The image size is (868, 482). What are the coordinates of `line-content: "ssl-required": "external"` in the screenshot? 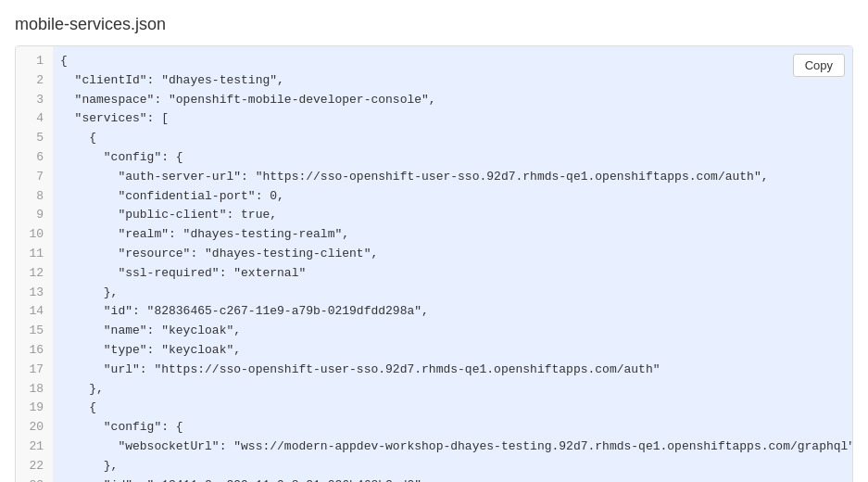 It's located at (453, 274).